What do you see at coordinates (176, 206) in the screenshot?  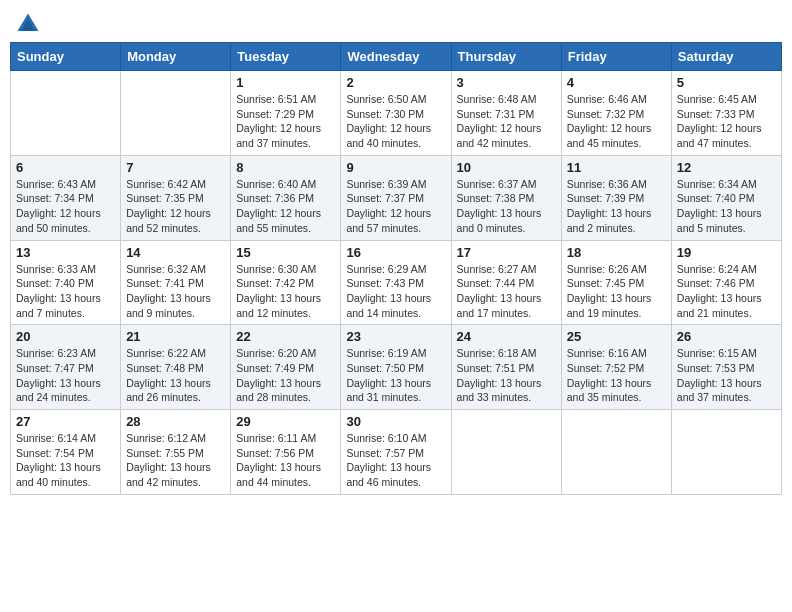 I see `day-info: Sunrise: 6:42 AM Sunset: 7:35 PM Dayligh…` at bounding box center [176, 206].